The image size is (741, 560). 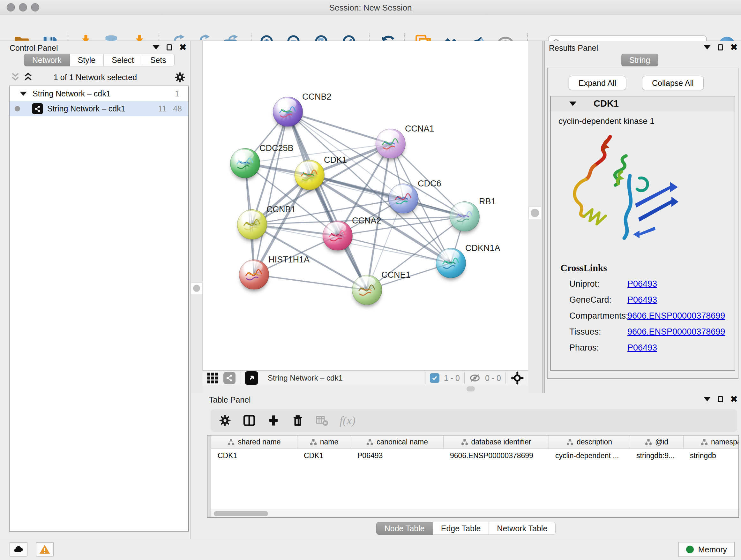 What do you see at coordinates (643, 223) in the screenshot?
I see `string-results-box: Expand All Collapse All CDK1 cyclin-depe…` at bounding box center [643, 223].